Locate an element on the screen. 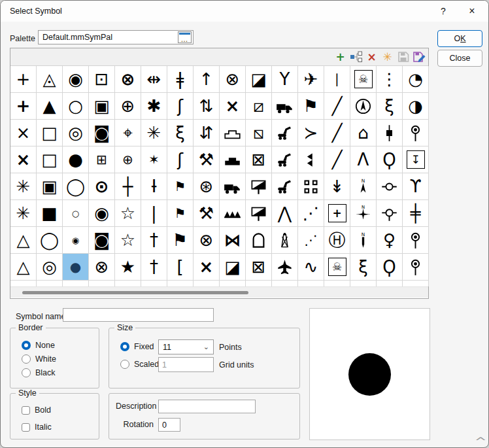  symbol-cell-stroke-diagonal-2: ╱ is located at coordinates (337, 160).